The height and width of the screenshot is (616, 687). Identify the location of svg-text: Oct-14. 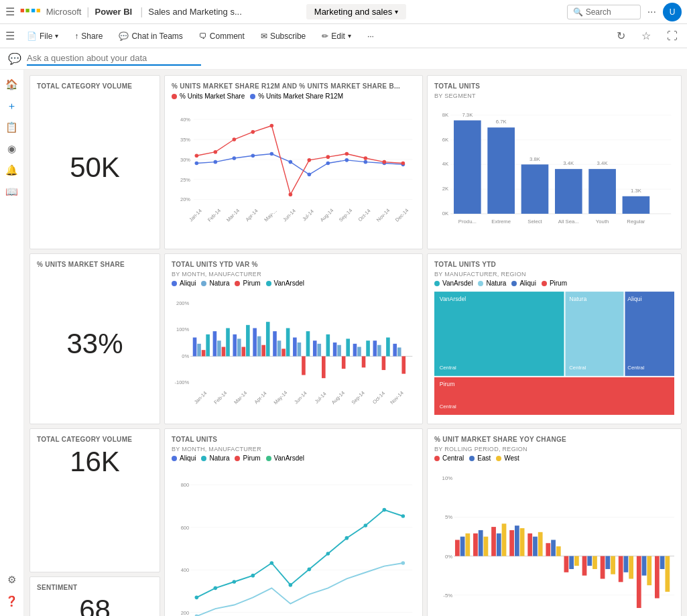
(379, 397).